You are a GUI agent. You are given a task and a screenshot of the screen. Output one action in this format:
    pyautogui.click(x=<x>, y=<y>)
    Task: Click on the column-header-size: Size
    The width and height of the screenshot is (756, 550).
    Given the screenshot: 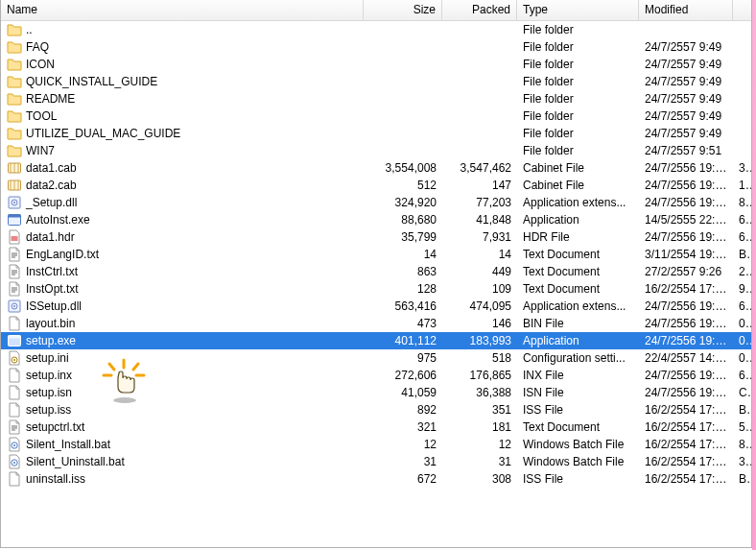 What is the action you would take?
    pyautogui.click(x=403, y=10)
    